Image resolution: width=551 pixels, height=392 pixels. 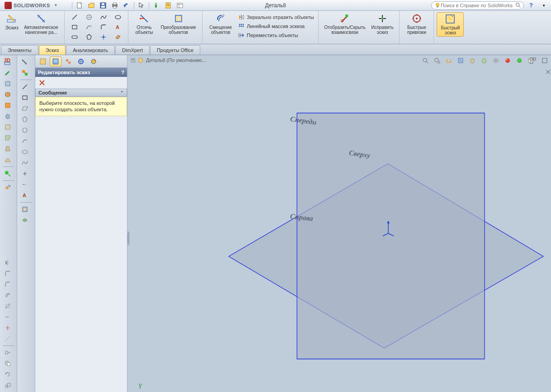 I want to click on polygon-tool-button, so click(x=89, y=37).